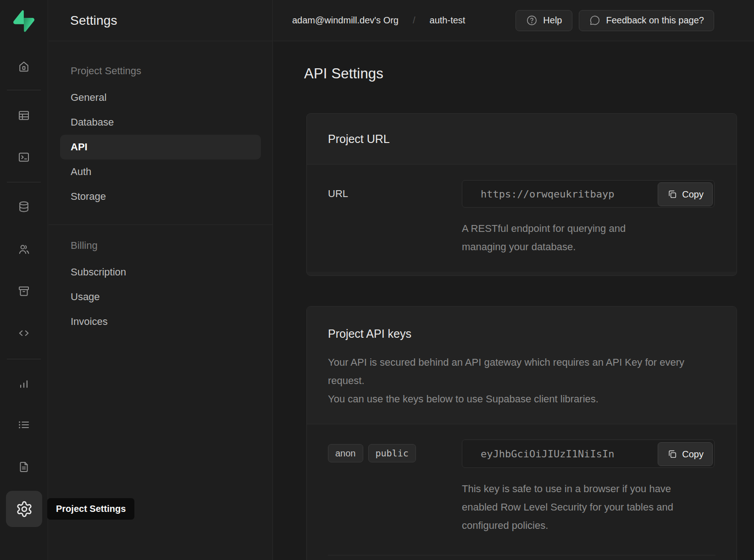  What do you see at coordinates (522, 366) in the screenshot?
I see `api-keys-card-header: Project API keys Your API is secured beh…` at bounding box center [522, 366].